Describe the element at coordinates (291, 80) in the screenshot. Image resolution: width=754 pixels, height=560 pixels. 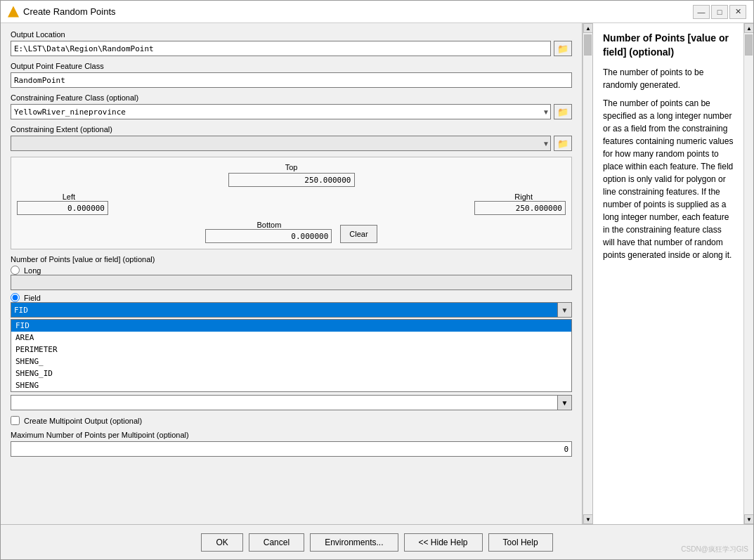
I see `output-feature-class-input` at that location.